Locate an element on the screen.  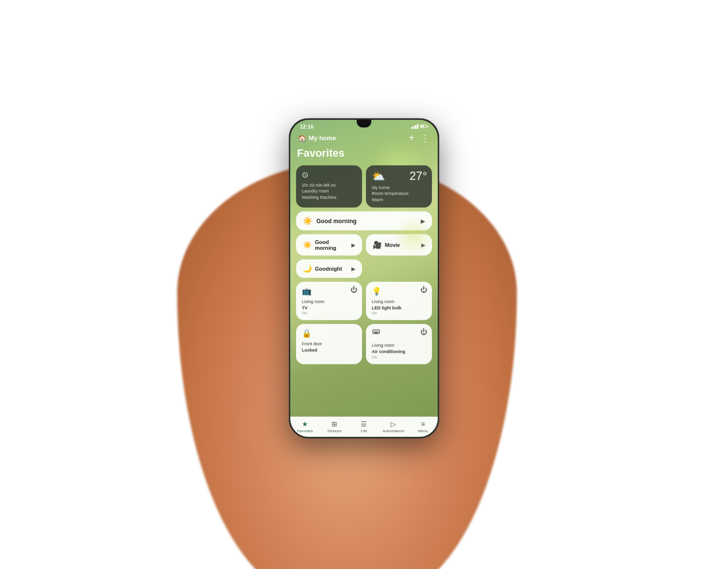
tv-icon: 📺 is located at coordinates (329, 291).